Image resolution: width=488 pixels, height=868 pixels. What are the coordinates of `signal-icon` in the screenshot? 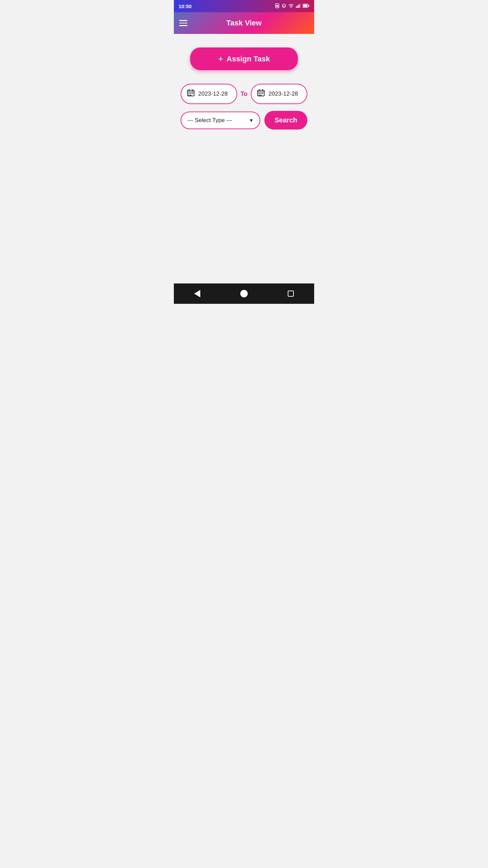 It's located at (298, 6).